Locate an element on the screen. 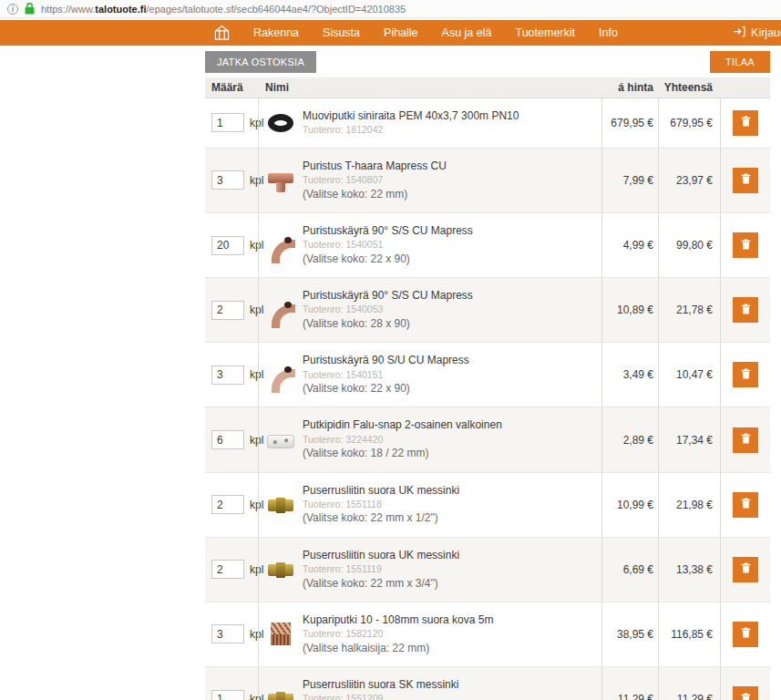 The width and height of the screenshot is (781, 700). row-total: 679,95 € is located at coordinates (689, 123).